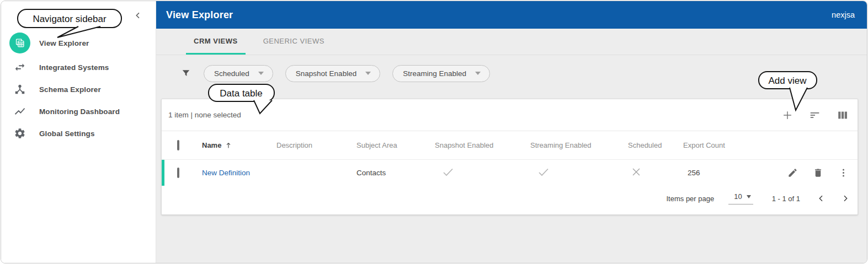 Image resolution: width=868 pixels, height=264 pixels. Describe the element at coordinates (843, 15) in the screenshot. I see `product-name: nexjsa` at that location.